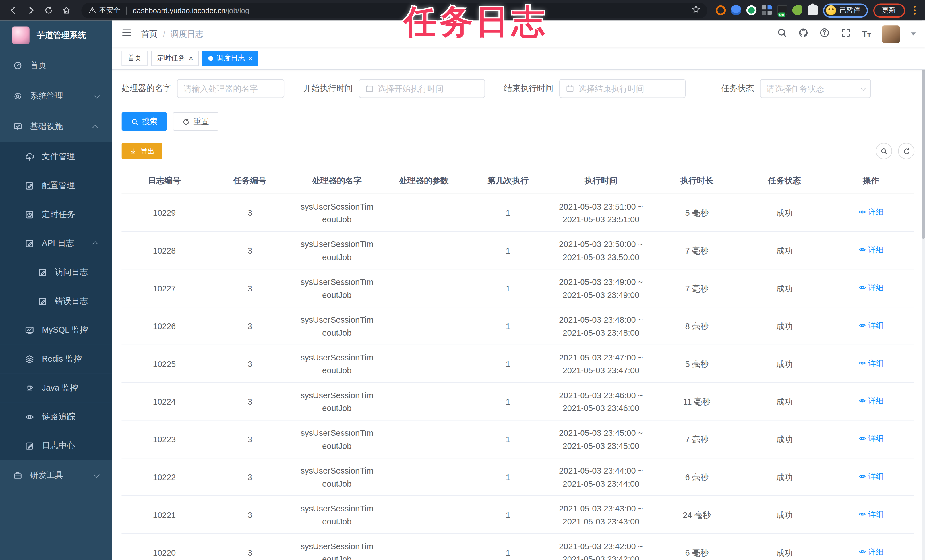 This screenshot has width=925, height=560. I want to click on sidebar-item-infrastructure: 基础设施, so click(56, 127).